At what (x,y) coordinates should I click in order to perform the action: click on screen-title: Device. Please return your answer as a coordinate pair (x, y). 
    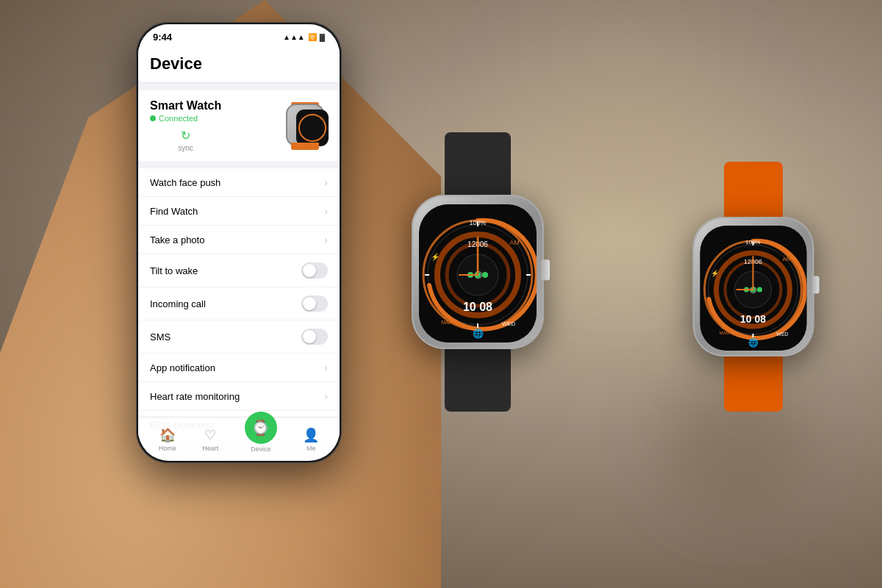
    Looking at the image, I should click on (239, 64).